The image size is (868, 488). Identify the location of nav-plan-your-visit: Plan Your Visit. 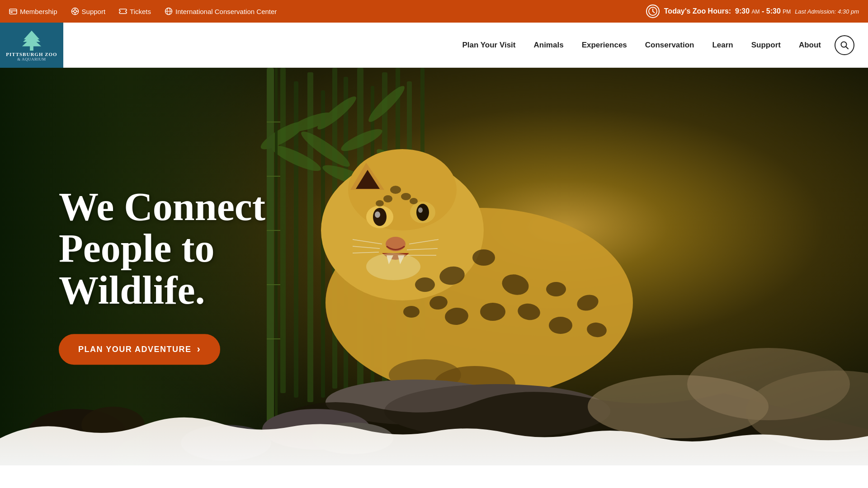
(489, 45).